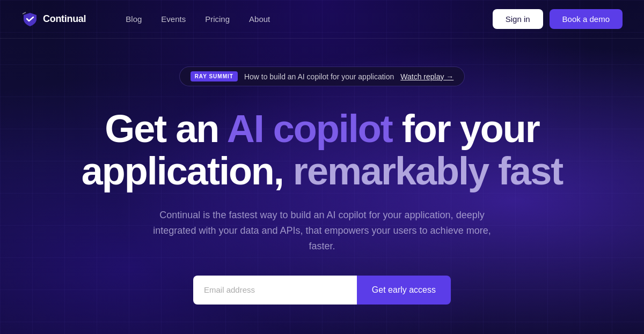  I want to click on announcement-banner: RAY SUMMIT How to build an AI copilot fo…, so click(322, 76).